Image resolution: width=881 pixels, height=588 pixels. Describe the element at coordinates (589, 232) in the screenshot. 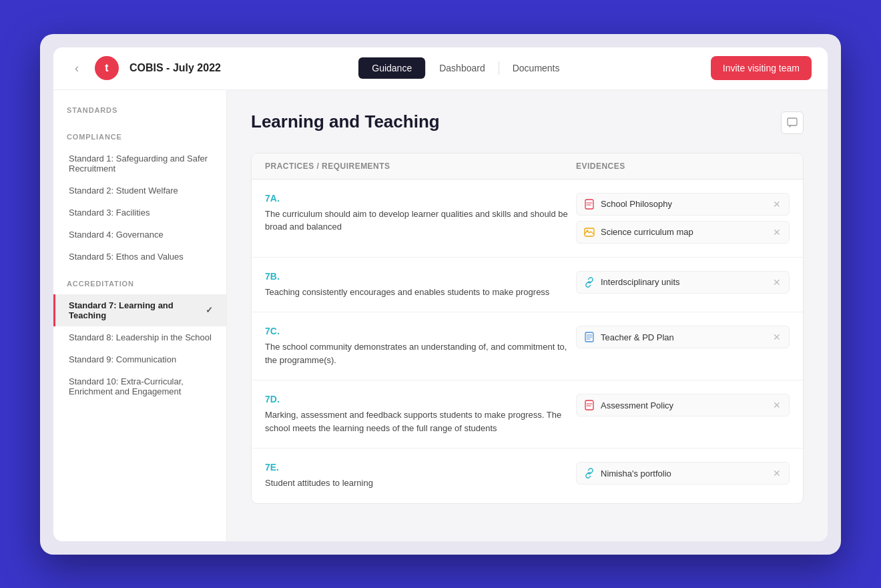

I see `image-icon` at that location.